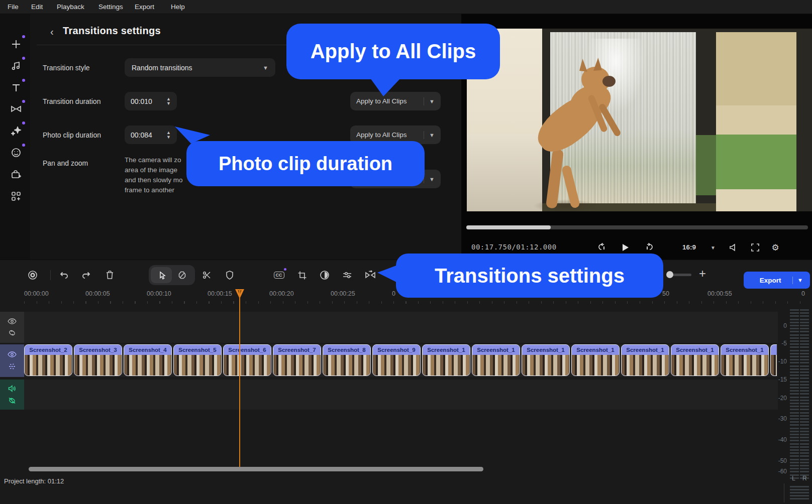 This screenshot has height=504, width=812. I want to click on project-length-status: Project length: 01:12, so click(34, 481).